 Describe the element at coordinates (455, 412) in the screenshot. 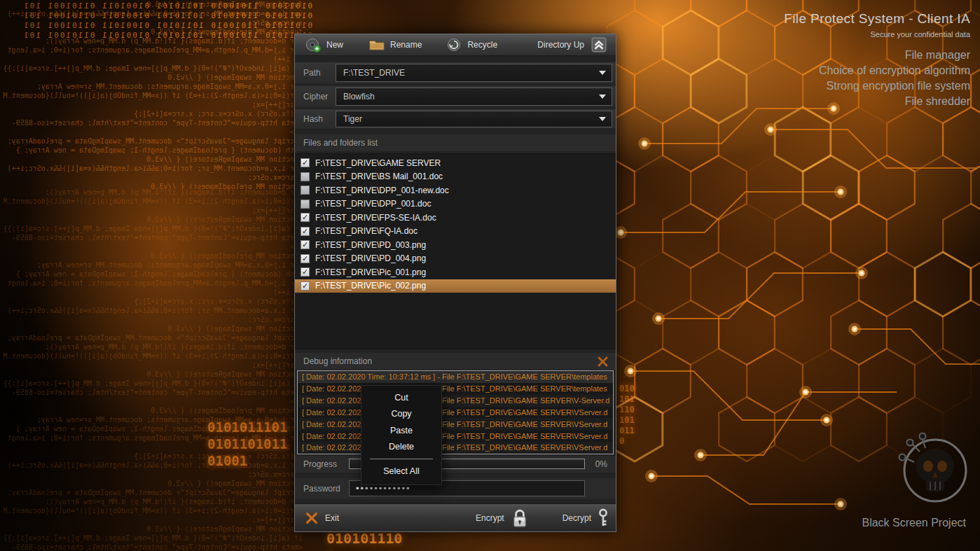

I see `debug-log-list: [ Date: 02.02.2020 Time: 10:37:12 ms ] -…` at that location.